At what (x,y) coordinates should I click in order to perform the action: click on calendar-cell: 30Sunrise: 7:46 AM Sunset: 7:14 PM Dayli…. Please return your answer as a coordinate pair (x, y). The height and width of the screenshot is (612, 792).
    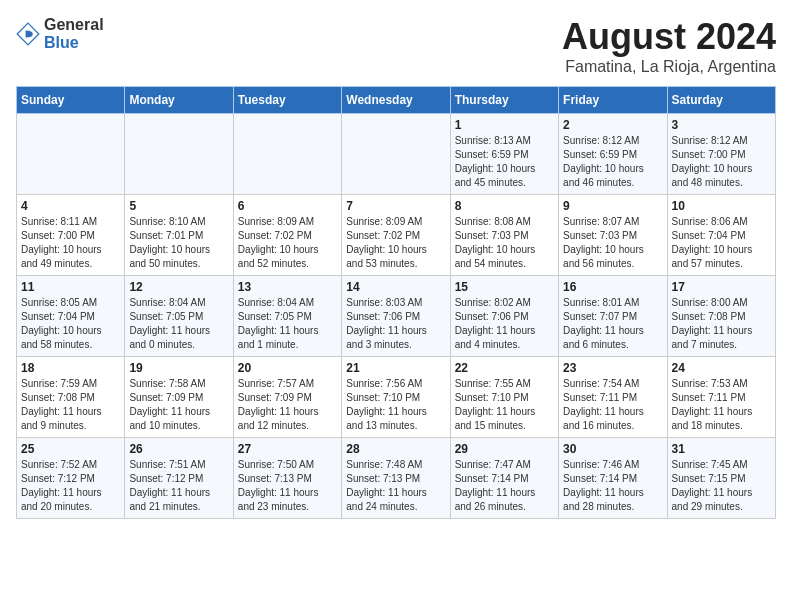
    Looking at the image, I should click on (613, 478).